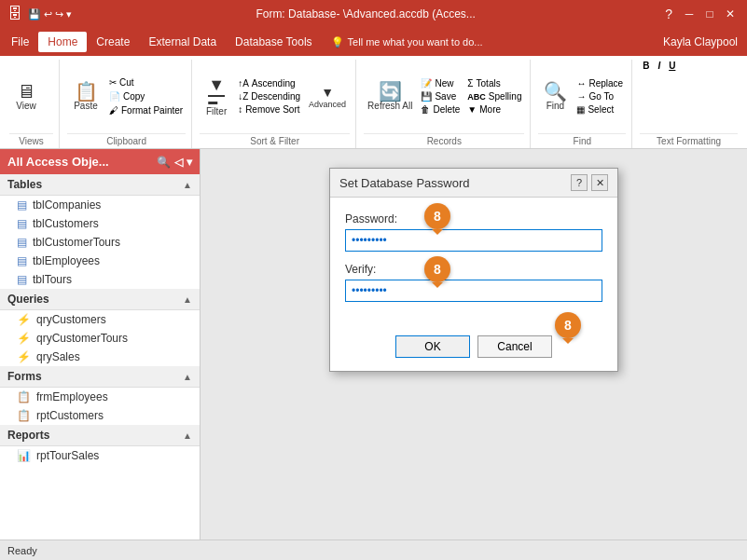 The width and height of the screenshot is (747, 560). What do you see at coordinates (390, 97) in the screenshot?
I see `refresh-all-button: 🔄 Refresh All` at bounding box center [390, 97].